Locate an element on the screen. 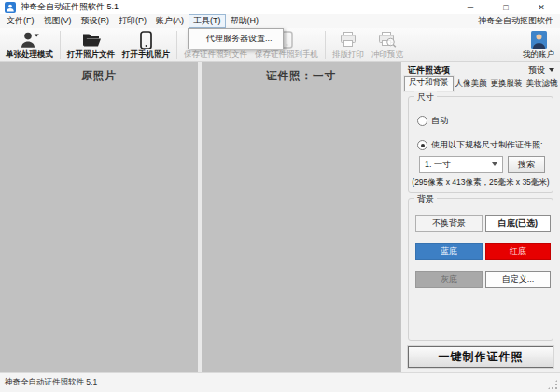 This screenshot has height=392, width=560. print-preview-button: 冲印预览 is located at coordinates (387, 45).